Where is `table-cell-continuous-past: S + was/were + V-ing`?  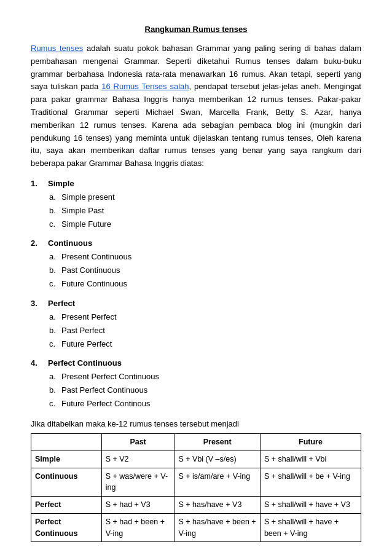 table-cell-continuous-past: S + was/were + V-ing is located at coordinates (138, 482).